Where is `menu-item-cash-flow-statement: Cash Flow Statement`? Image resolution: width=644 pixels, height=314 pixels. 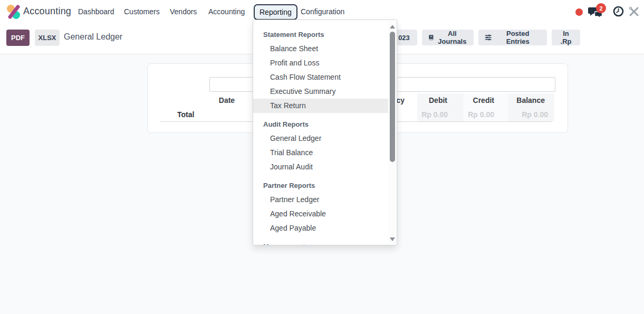
menu-item-cash-flow-statement: Cash Flow Statement is located at coordinates (321, 77).